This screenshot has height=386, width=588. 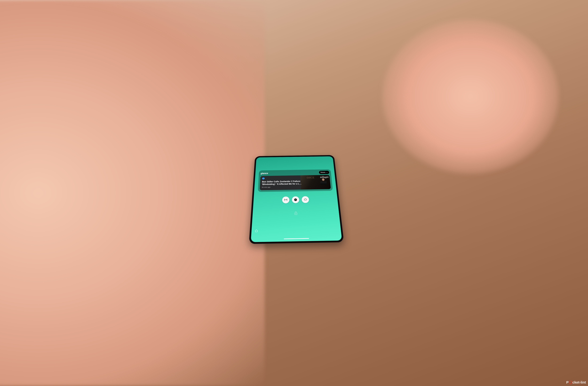 What do you see at coordinates (295, 200) in the screenshot?
I see `compass-icon` at bounding box center [295, 200].